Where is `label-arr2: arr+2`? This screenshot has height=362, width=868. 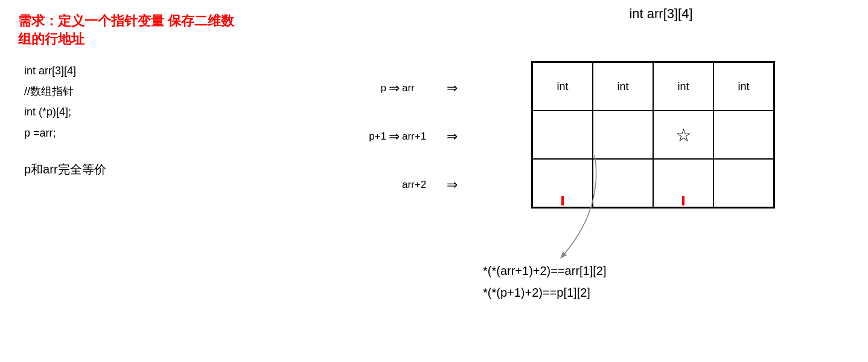 label-arr2: arr+2 is located at coordinates (423, 185).